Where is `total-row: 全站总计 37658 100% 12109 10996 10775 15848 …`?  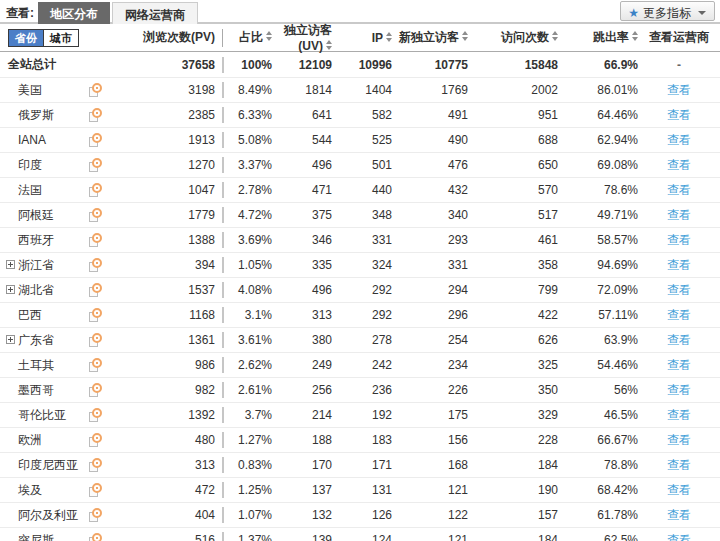
total-row: 全站总计 37658 100% 12109 10996 10775 15848 … is located at coordinates (360, 65).